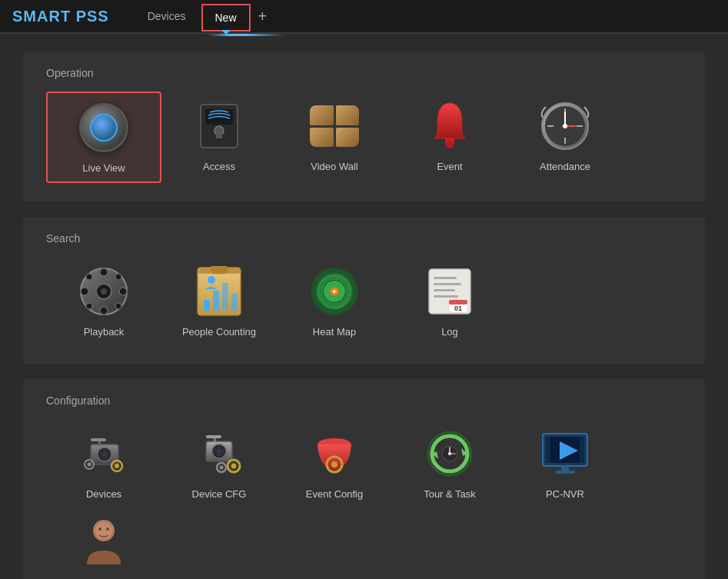 Image resolution: width=728 pixels, height=579 pixels. I want to click on log-icon: 01, so click(450, 291).